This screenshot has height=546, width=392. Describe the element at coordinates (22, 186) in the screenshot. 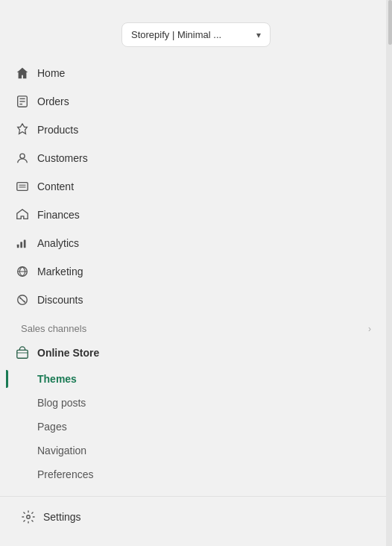

I see `content-icon` at that location.